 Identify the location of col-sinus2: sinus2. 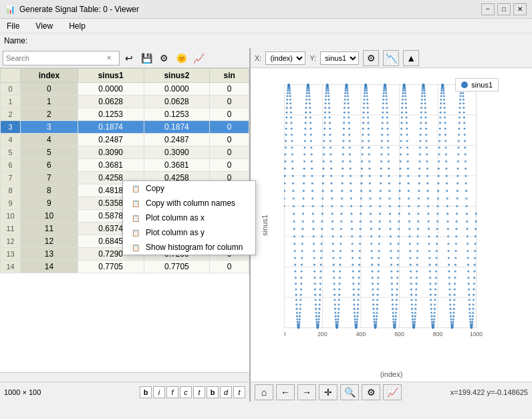
(176, 76).